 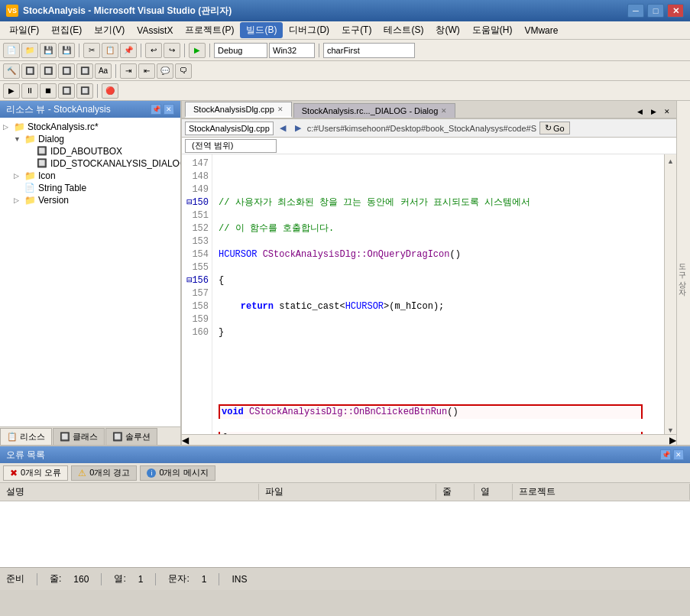 I want to click on target-dropdown: charFirst, so click(x=369, y=50).